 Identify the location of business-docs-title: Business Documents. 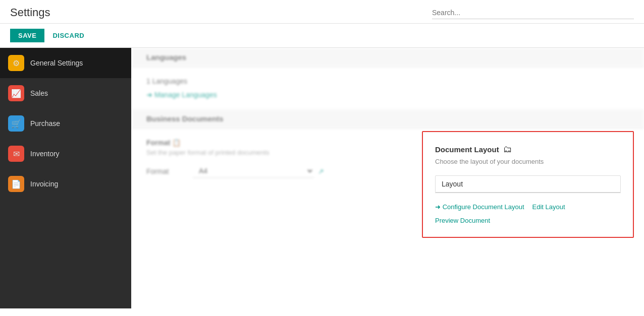
(185, 119).